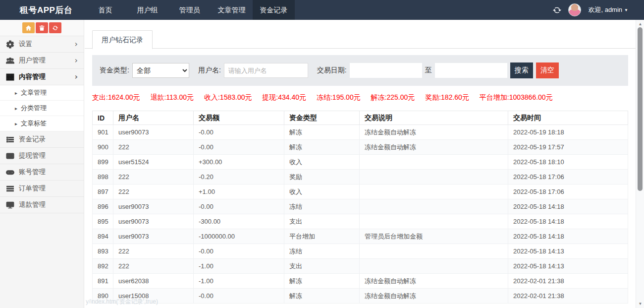  What do you see at coordinates (154, 177) in the screenshot?
I see `cell-username: 222` at bounding box center [154, 177].